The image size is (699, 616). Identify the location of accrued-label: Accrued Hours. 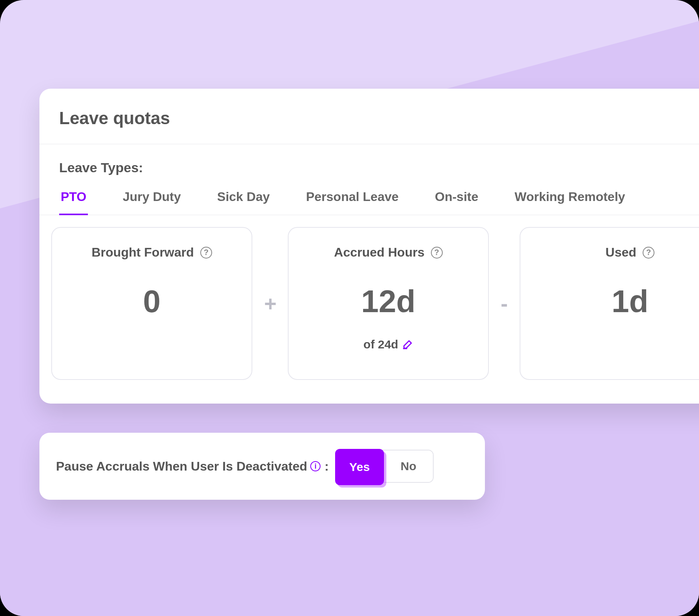
(379, 252).